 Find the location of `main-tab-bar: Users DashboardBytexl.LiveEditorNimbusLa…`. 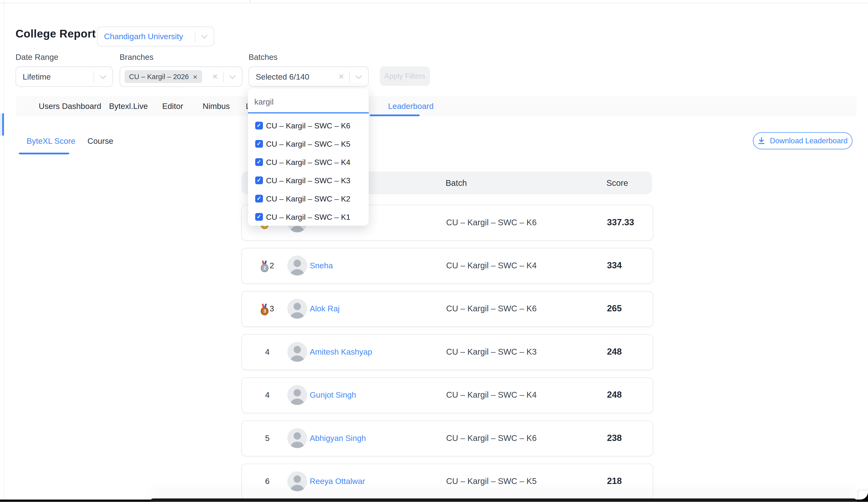

main-tab-bar: Users DashboardBytexl.LiveEditorNimbusLa… is located at coordinates (436, 106).